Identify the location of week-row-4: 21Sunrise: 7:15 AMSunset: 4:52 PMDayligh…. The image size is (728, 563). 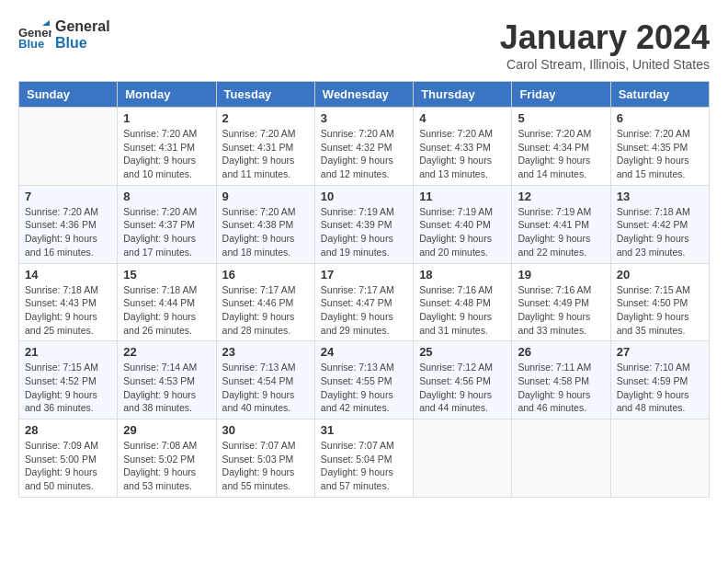
(364, 381).